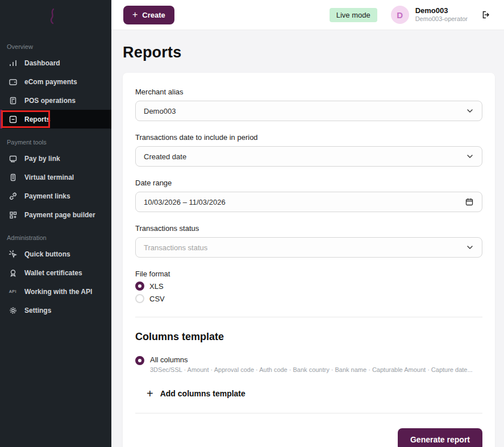 This screenshot has width=504, height=447. Describe the element at coordinates (140, 299) in the screenshot. I see `radio-unselected-icon` at that location.